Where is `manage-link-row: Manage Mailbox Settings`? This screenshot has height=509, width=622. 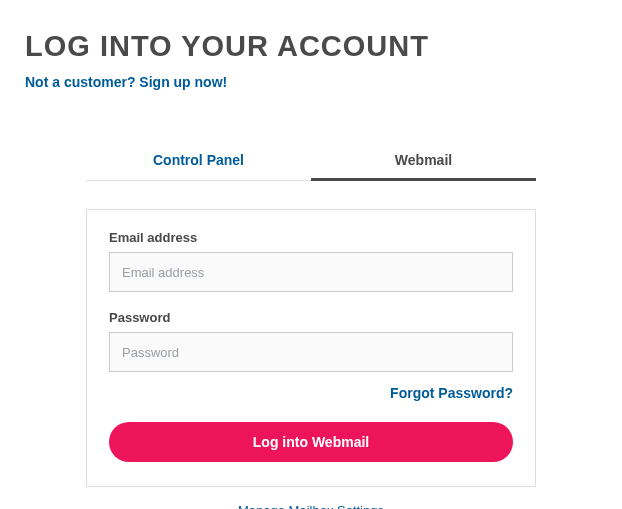 manage-link-row: Manage Mailbox Settings is located at coordinates (311, 505).